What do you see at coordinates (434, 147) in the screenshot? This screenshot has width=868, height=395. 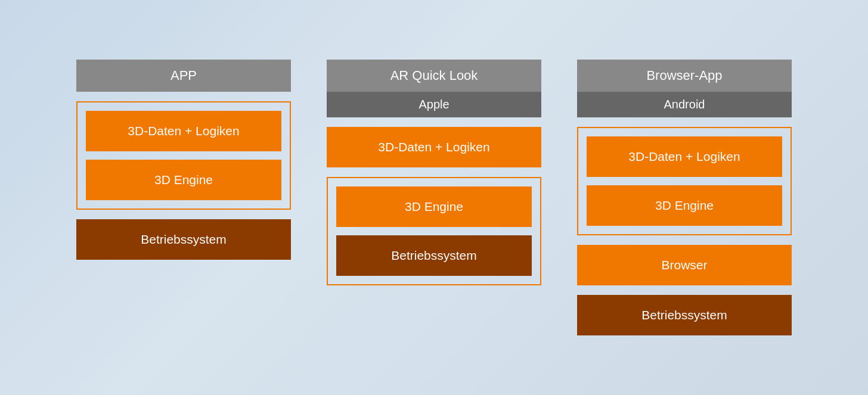 I see `ar-3d-daten-label: 3D-Daten + Logiken` at bounding box center [434, 147].